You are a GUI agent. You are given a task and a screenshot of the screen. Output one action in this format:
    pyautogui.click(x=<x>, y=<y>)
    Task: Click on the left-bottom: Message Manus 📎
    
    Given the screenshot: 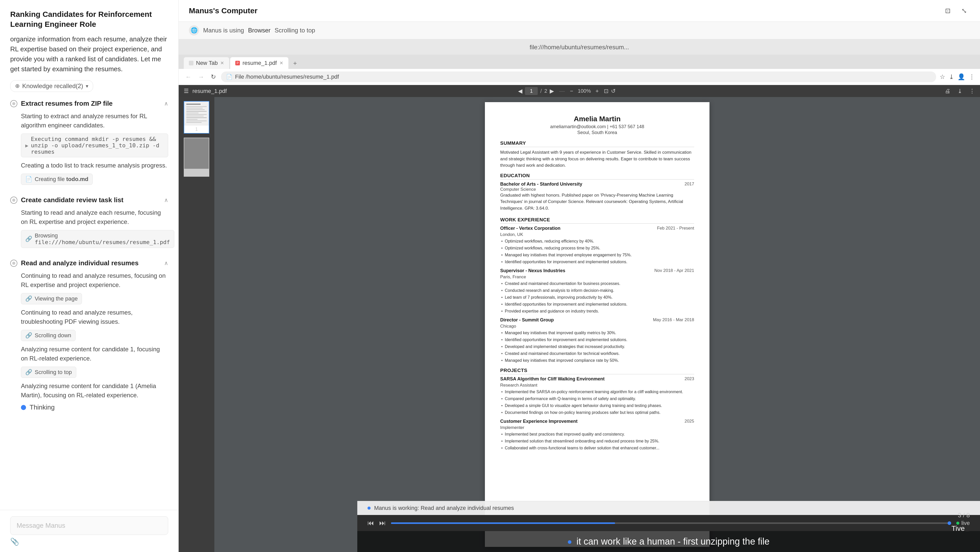 What is the action you would take?
    pyautogui.click(x=89, y=531)
    